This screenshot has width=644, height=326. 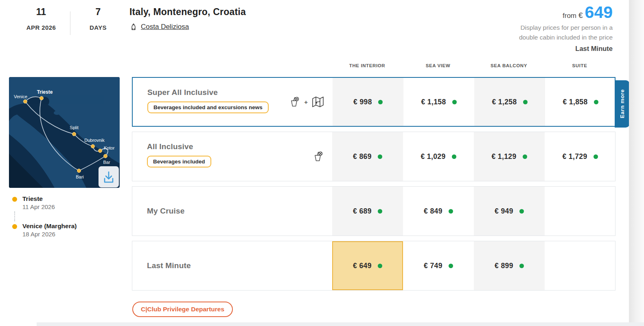 I want to click on fare-badge: Beverages included, so click(x=179, y=161).